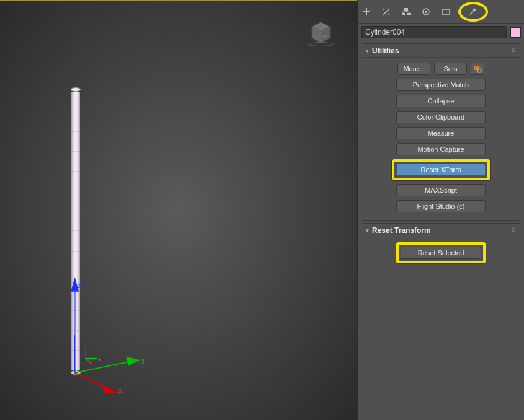 The width and height of the screenshot is (524, 420). What do you see at coordinates (441, 230) in the screenshot?
I see `reset-transform-header: Reset Transform ⠿` at bounding box center [441, 230].